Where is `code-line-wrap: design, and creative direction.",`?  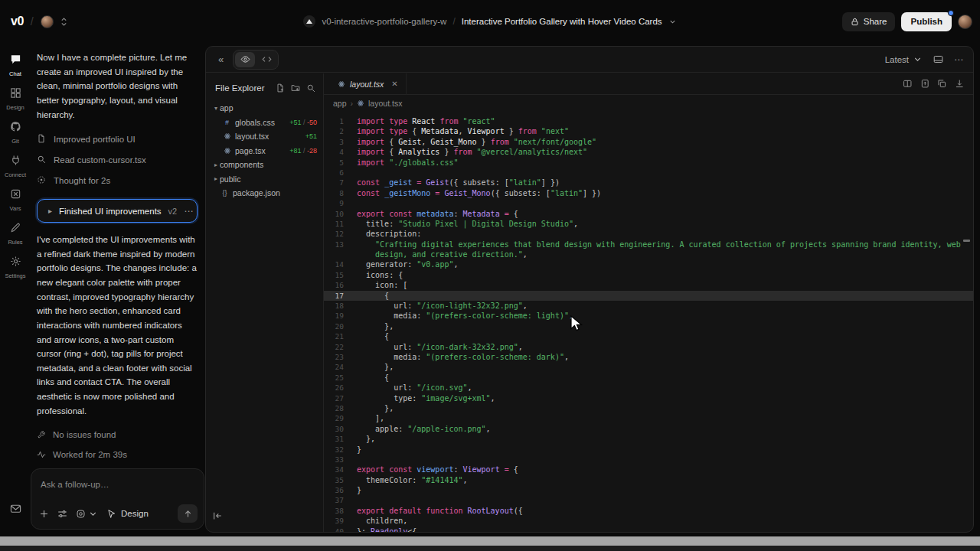 code-line-wrap: design, and creative direction.", is located at coordinates (648, 254).